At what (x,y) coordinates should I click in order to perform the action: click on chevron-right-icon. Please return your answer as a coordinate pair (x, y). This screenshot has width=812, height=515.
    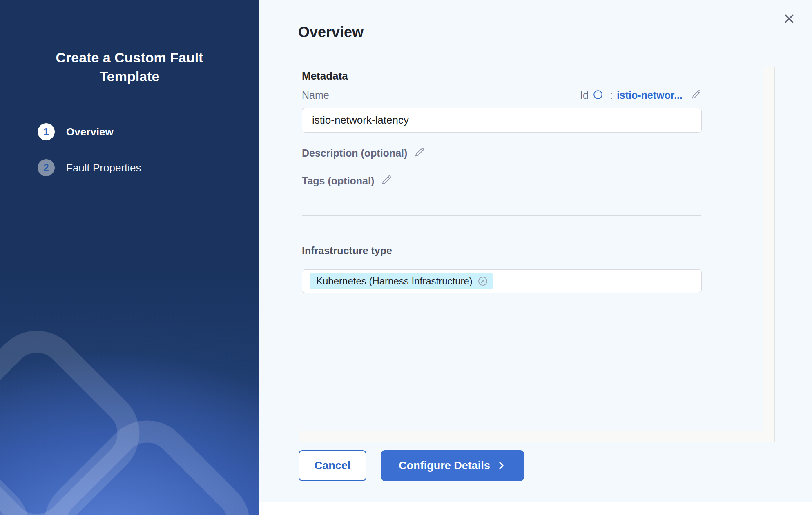
    Looking at the image, I should click on (501, 466).